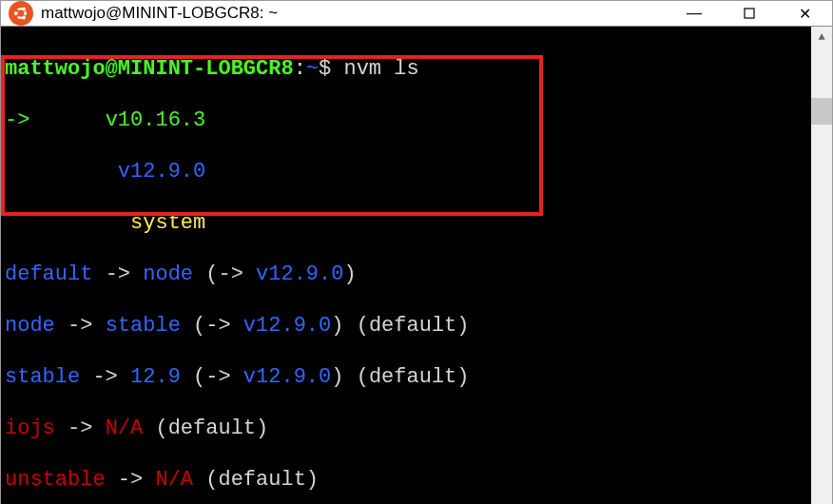  What do you see at coordinates (416, 13) in the screenshot?
I see `titlebar: mattwojo@MININT-LOBGCR8: ~ — ✕` at bounding box center [416, 13].